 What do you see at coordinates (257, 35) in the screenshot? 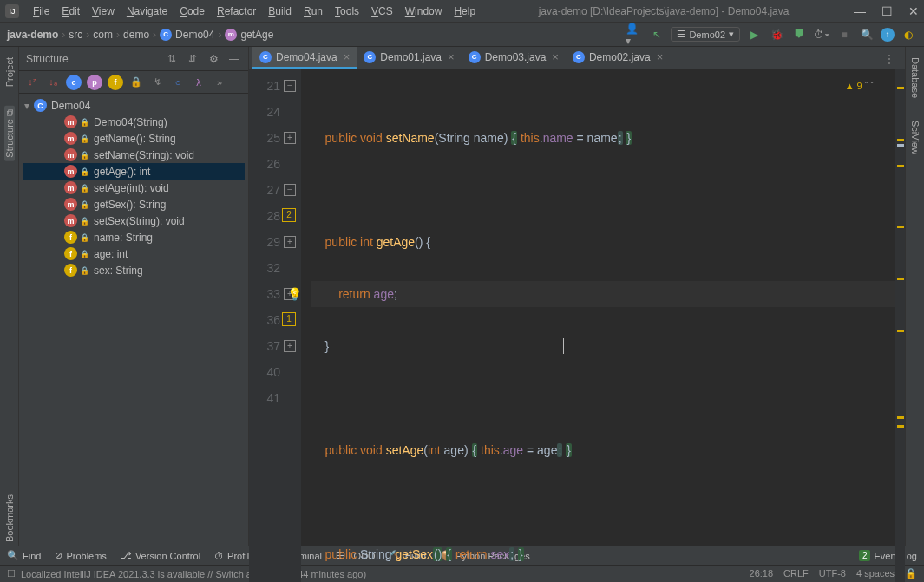
I see `breadcrumb-method: getAge` at bounding box center [257, 35].